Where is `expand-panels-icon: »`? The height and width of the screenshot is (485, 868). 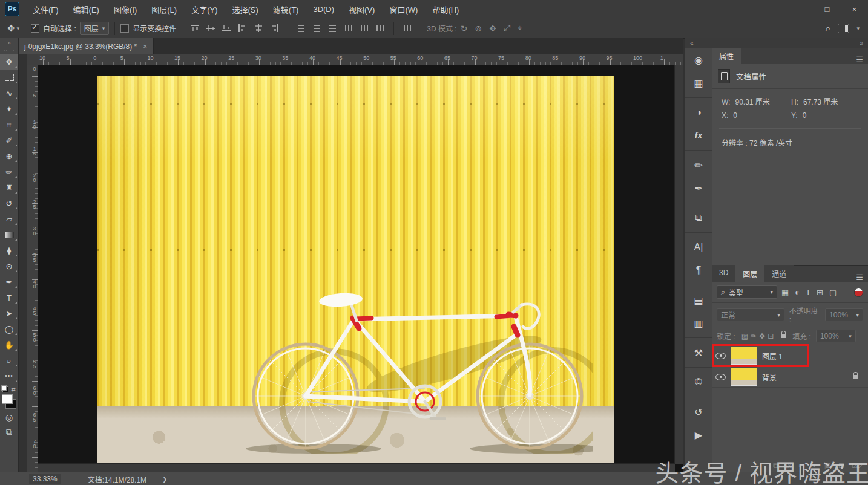
expand-panels-icon: » is located at coordinates (861, 44).